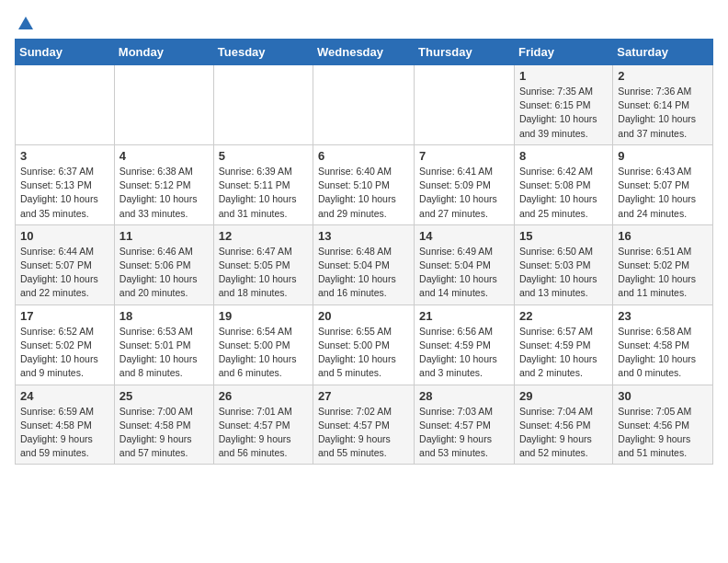 The width and height of the screenshot is (728, 563). What do you see at coordinates (563, 184) in the screenshot?
I see `calendar-cell: 8Sunrise: 6:42 AMSunset: 5:08 PMDaylight…` at bounding box center [563, 184].